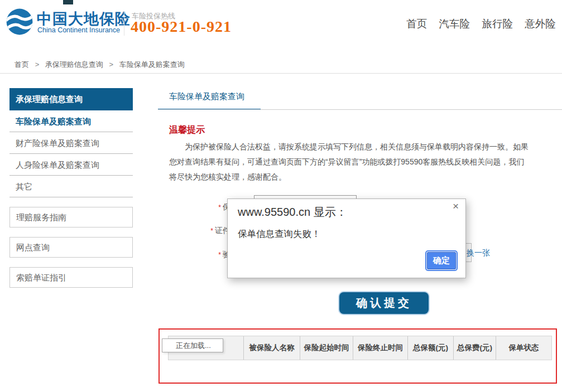 The image size is (562, 392). Describe the element at coordinates (79, 30) in the screenshot. I see `brand-name-en: China Continent Insurance` at that location.